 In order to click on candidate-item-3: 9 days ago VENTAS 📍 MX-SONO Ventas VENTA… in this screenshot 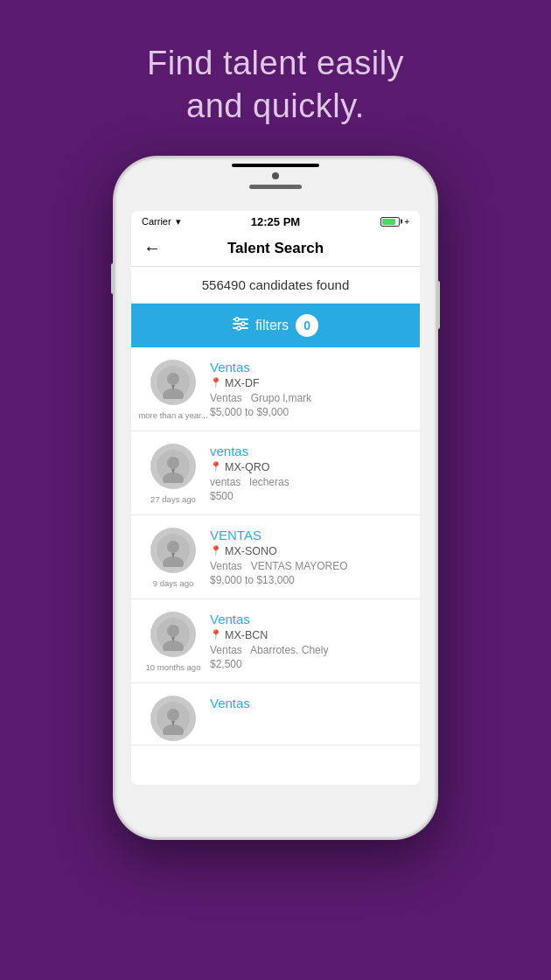, I will do `click(276, 557)`.